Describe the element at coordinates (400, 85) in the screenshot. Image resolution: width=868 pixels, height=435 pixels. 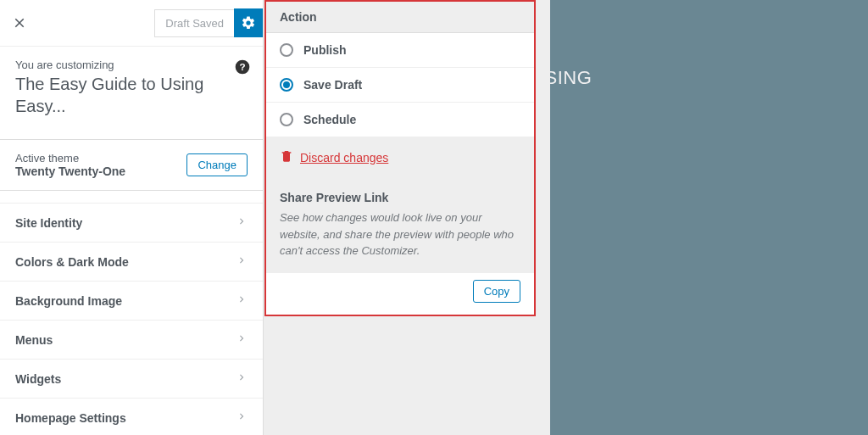
I see `action-options: Publish Save Draft Schedule` at that location.